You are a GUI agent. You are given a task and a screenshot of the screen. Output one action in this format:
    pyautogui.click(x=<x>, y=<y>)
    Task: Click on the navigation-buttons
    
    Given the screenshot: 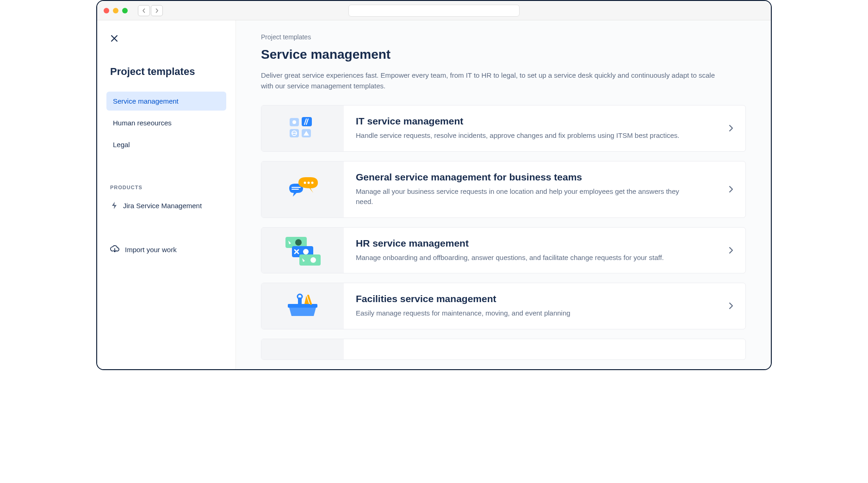 What is the action you would take?
    pyautogui.click(x=150, y=11)
    